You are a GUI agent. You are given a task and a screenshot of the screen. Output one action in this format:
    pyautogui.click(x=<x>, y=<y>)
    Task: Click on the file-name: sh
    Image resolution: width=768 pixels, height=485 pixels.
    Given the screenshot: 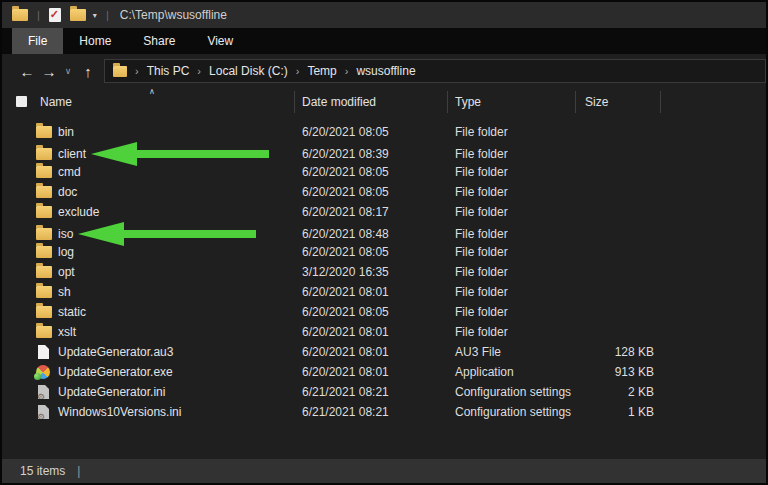 What is the action you would take?
    pyautogui.click(x=64, y=292)
    